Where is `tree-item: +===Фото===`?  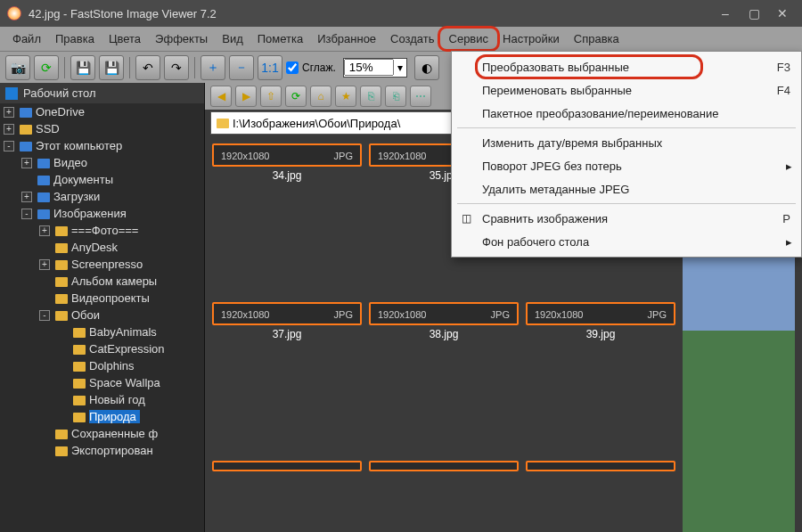 tree-item: +===Фото=== is located at coordinates (102, 230).